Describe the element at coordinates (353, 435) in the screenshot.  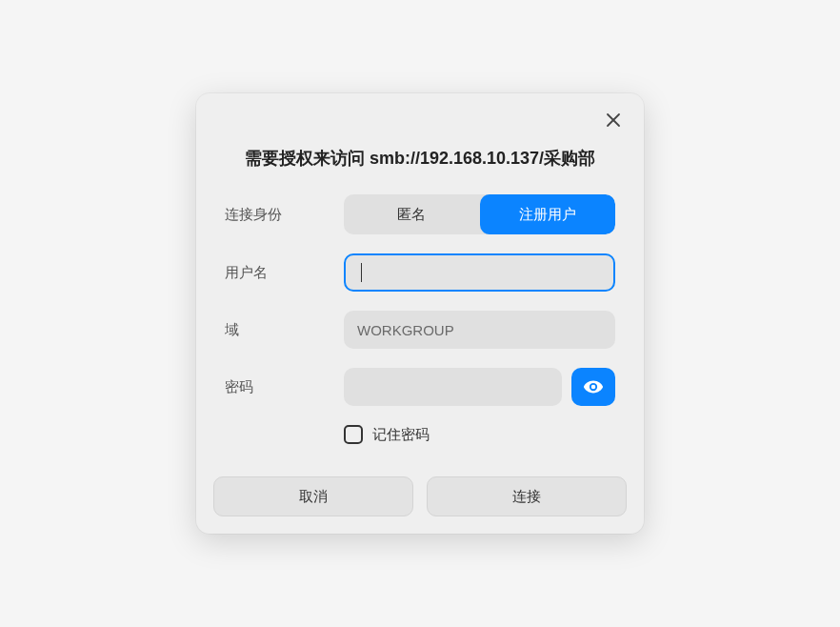
I see `remember-checkbox` at that location.